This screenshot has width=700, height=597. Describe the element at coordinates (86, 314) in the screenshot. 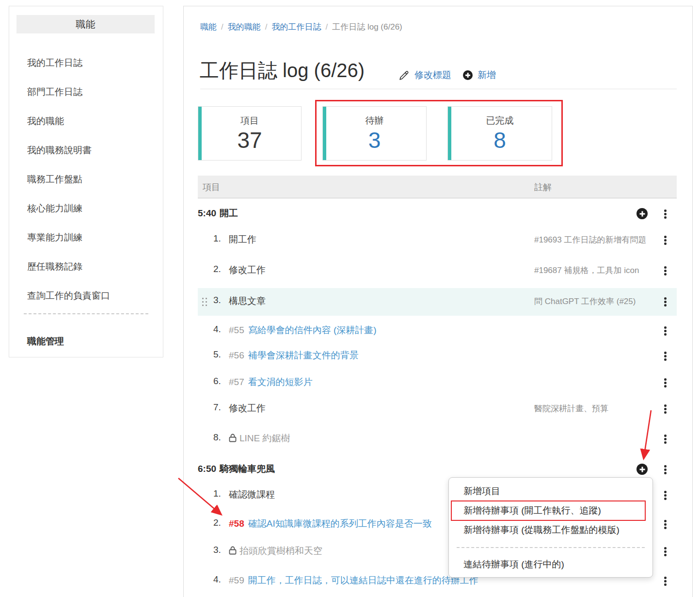

I see `sidebar-divider` at that location.